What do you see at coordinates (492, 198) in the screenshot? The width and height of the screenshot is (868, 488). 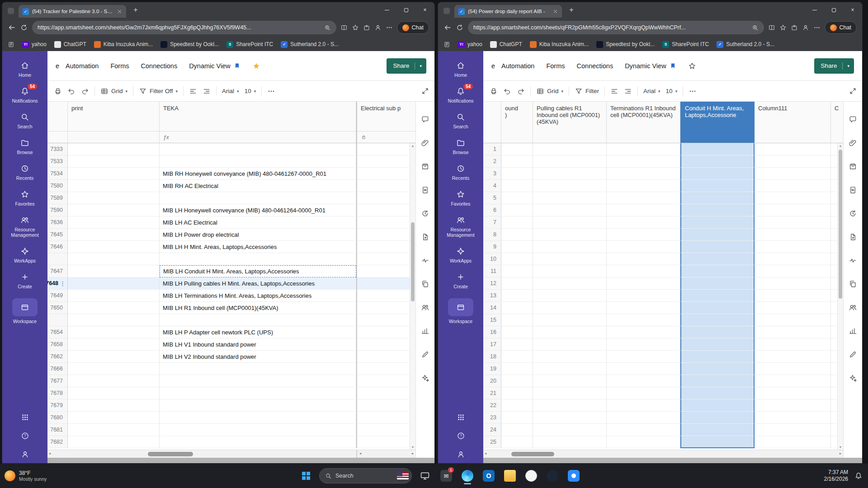 I see `row-number: 5` at bounding box center [492, 198].